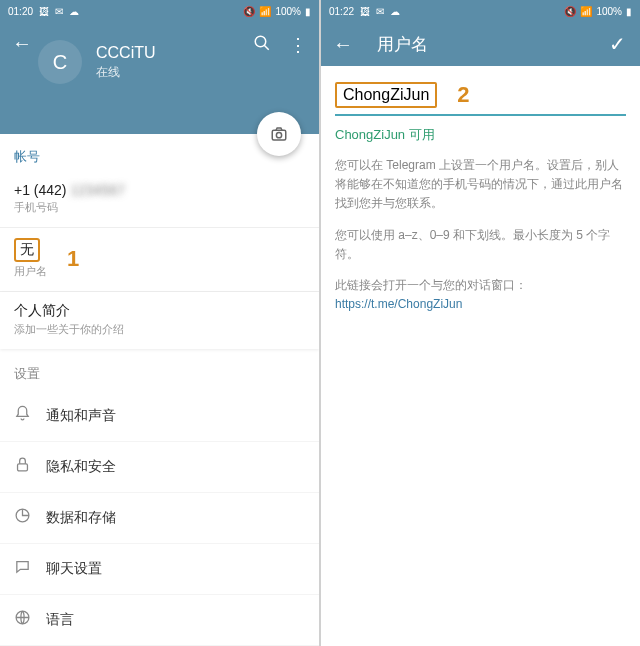 Image resolution: width=640 pixels, height=646 pixels. I want to click on bell-icon, so click(30, 416).